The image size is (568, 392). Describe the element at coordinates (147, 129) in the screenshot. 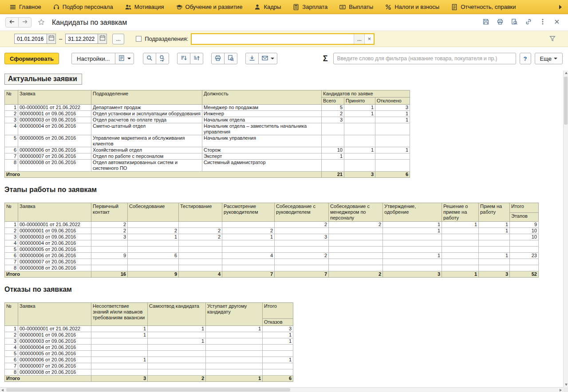

I see `table-cell: Сметно-штатный отдел` at that location.